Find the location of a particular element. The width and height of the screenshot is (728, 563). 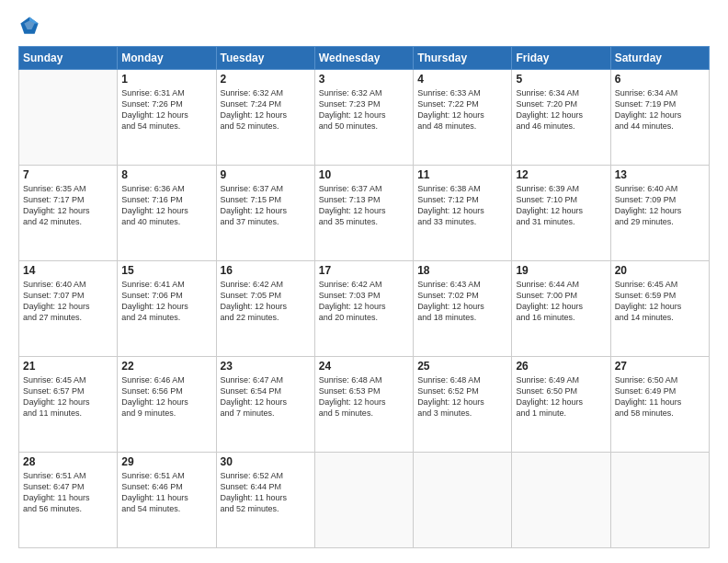

calendar-cell: 17Sunrise: 6:42 AMSunset: 7:03 PMDayligh… is located at coordinates (364, 309).